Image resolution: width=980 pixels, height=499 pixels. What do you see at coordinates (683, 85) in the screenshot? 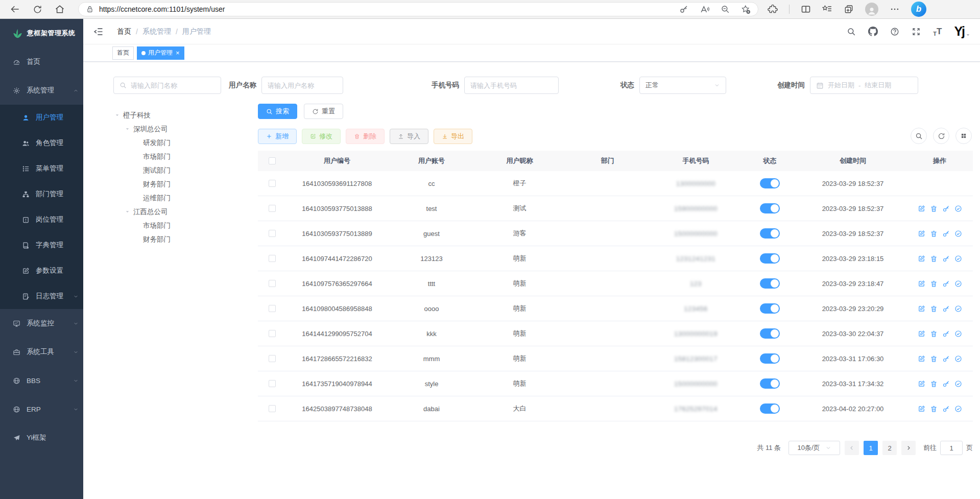
I see `status-select: 正常` at bounding box center [683, 85].